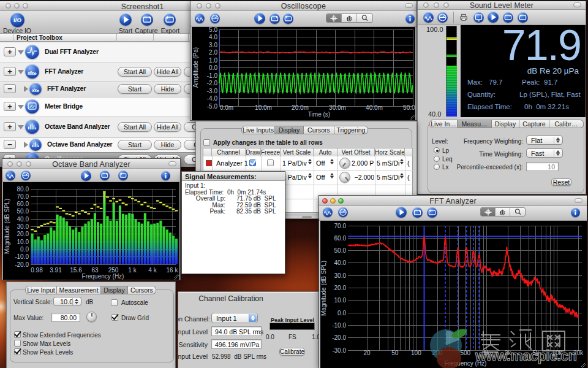 Image resolution: width=588 pixels, height=368 pixels. What do you see at coordinates (466, 353) in the screenshot?
I see `svg-text: 500` at bounding box center [466, 353].